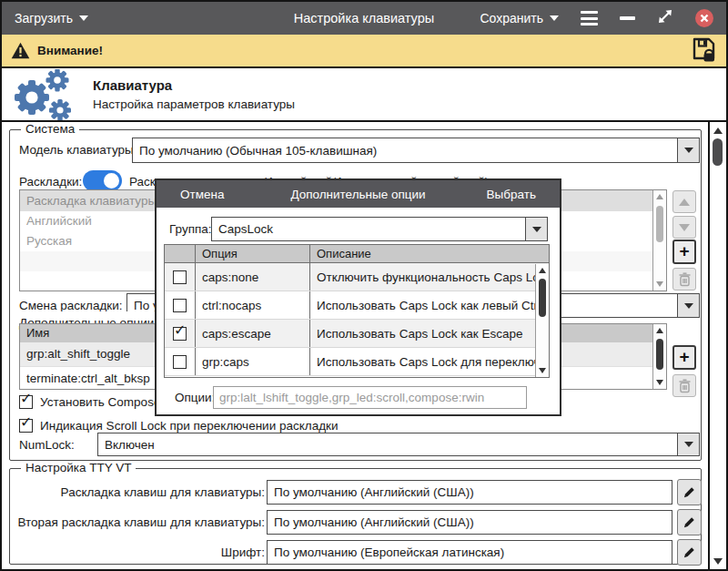 This screenshot has height=571, width=728. Describe the element at coordinates (684, 251) in the screenshot. I see `add-layout-button: +` at that location.